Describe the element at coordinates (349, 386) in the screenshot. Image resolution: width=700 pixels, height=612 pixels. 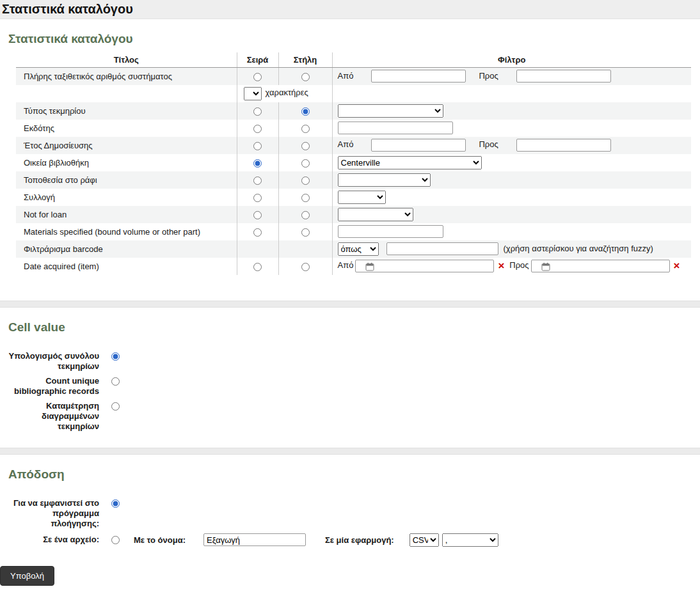
I see `cell-value-option-unique-records: Count unique bibliographic records` at that location.